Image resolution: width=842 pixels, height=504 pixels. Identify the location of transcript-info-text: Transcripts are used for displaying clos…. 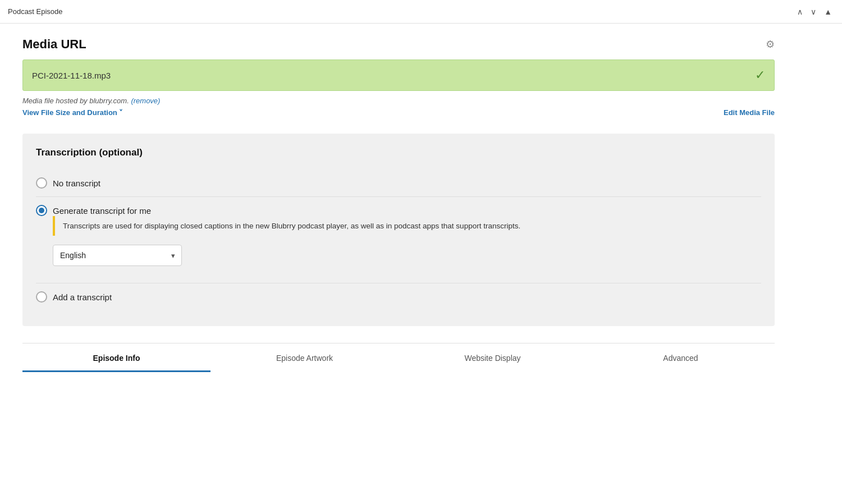
(291, 226).